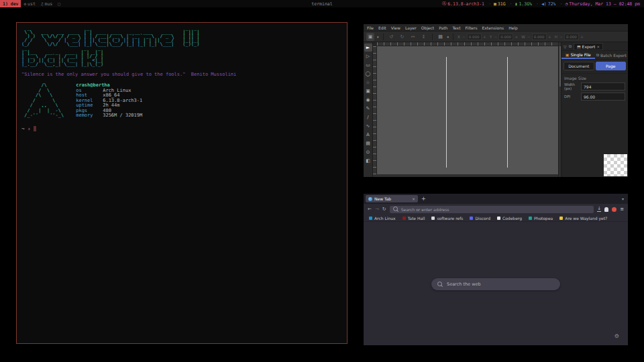  Describe the element at coordinates (624, 198) in the screenshot. I see `list-tabs-chevron-icon: ▾` at that location.